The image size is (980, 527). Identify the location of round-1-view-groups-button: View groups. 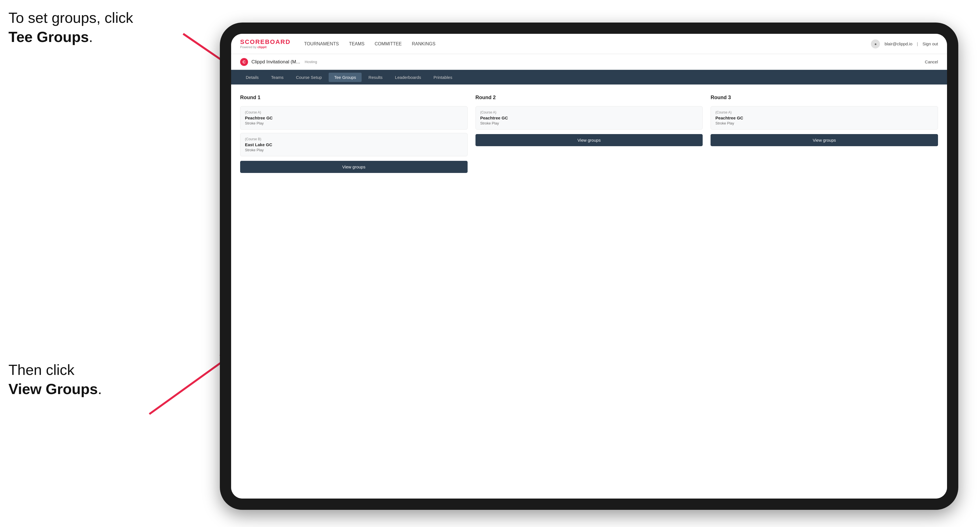
(354, 167).